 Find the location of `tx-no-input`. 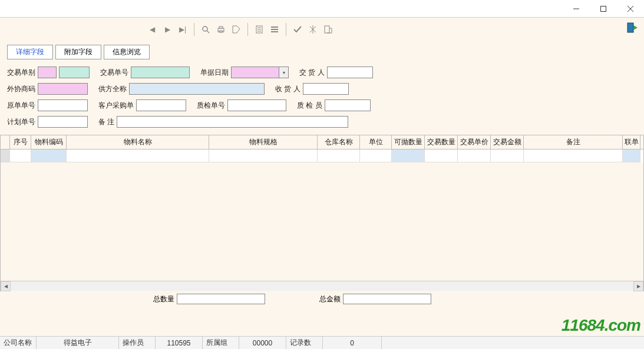

tx-no-input is located at coordinates (160, 72).